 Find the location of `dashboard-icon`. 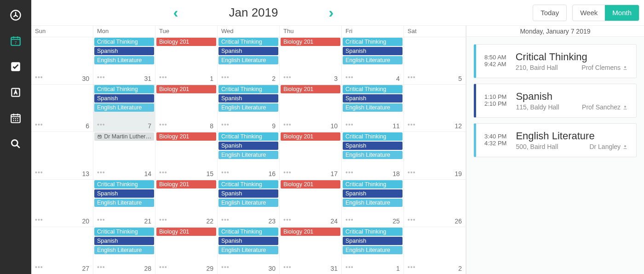

dashboard-icon is located at coordinates (16, 15).